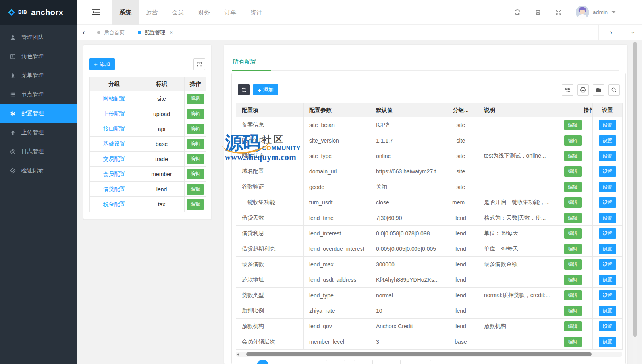 This screenshot has height=364, width=642. What do you see at coordinates (38, 133) in the screenshot?
I see `sidebar-item-upload: 上传管理` at bounding box center [38, 133].